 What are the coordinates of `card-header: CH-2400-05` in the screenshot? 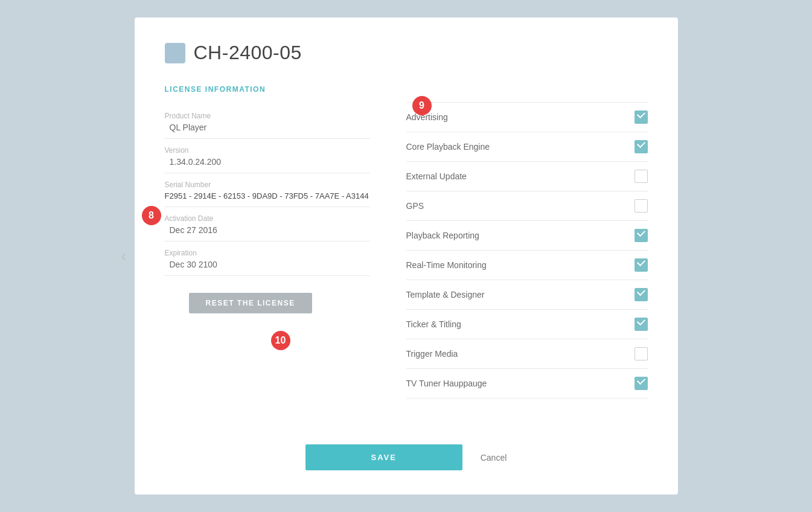 It's located at (406, 53).